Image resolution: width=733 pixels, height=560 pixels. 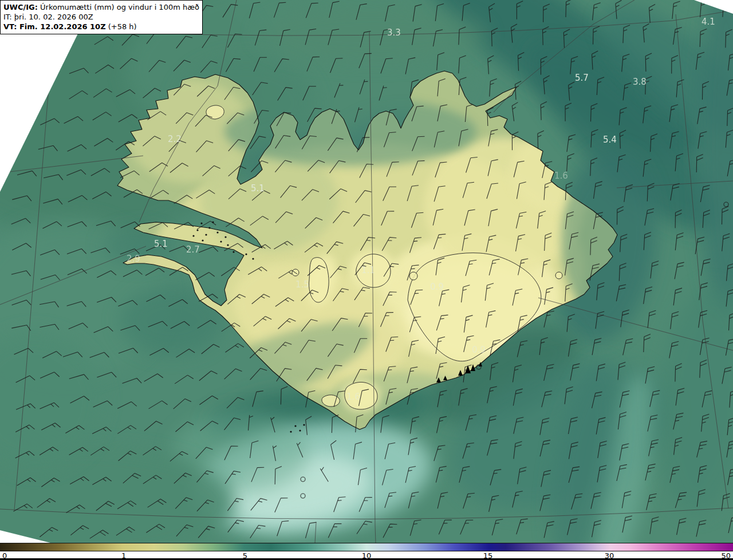 I want to click on contour-label: 2.9, so click(x=133, y=259).